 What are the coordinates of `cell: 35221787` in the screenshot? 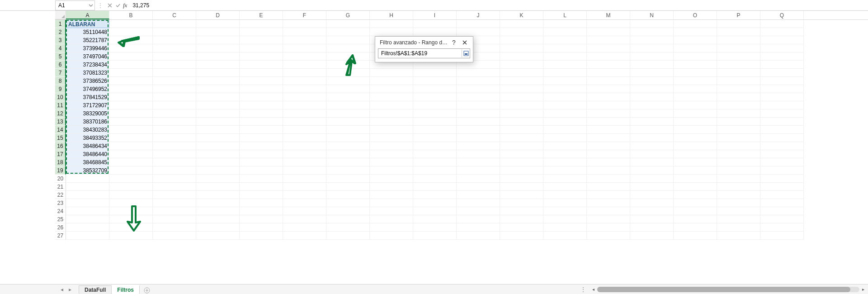 It's located at (88, 40).